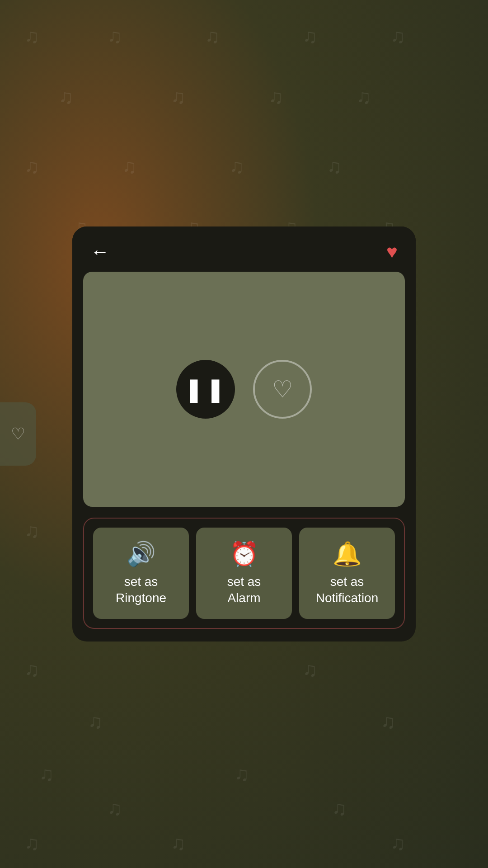 The width and height of the screenshot is (488, 868). Describe the element at coordinates (244, 554) in the screenshot. I see `set-alarm-icon: ⏰` at that location.